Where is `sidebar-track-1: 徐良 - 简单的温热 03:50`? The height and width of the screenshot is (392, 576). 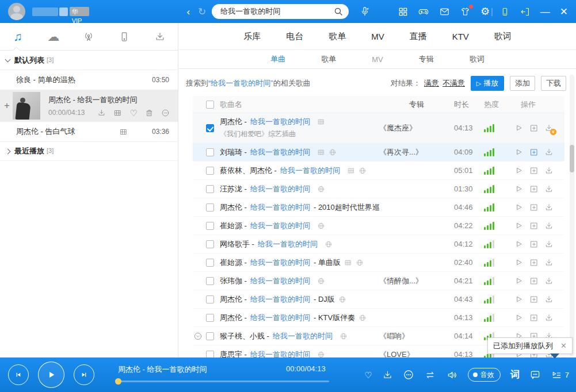 sidebar-track-1: 徐良 - 简单的温热 03:50 is located at coordinates (89, 80).